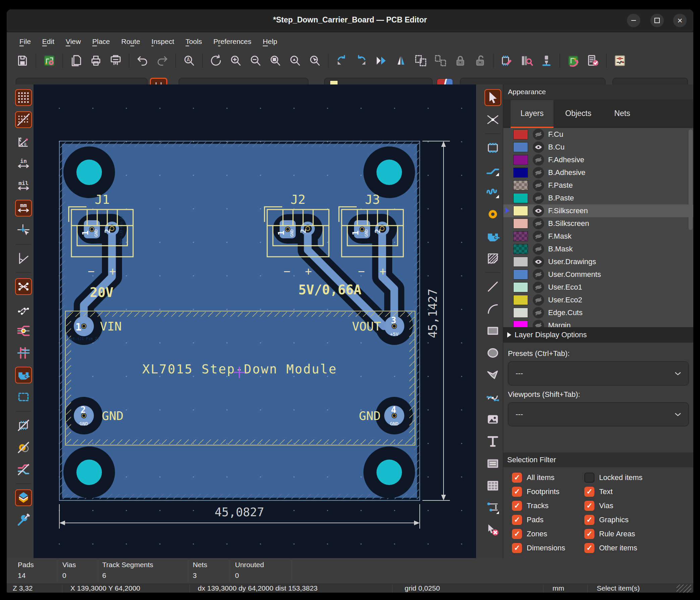 The width and height of the screenshot is (700, 600). Describe the element at coordinates (370, 416) in the screenshot. I see `gnd-right-text: GND` at that location.